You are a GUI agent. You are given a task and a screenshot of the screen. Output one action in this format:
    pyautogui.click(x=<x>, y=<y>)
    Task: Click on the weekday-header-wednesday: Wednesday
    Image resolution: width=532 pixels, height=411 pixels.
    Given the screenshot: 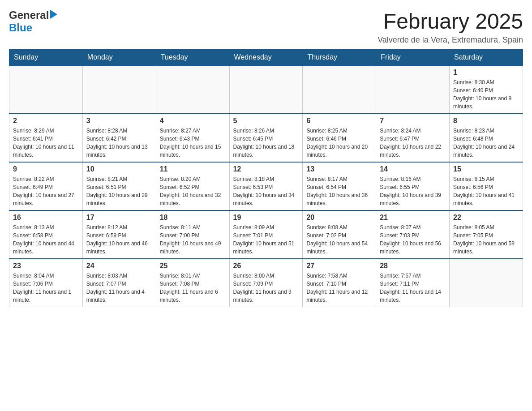 What is the action you would take?
    pyautogui.click(x=266, y=58)
    